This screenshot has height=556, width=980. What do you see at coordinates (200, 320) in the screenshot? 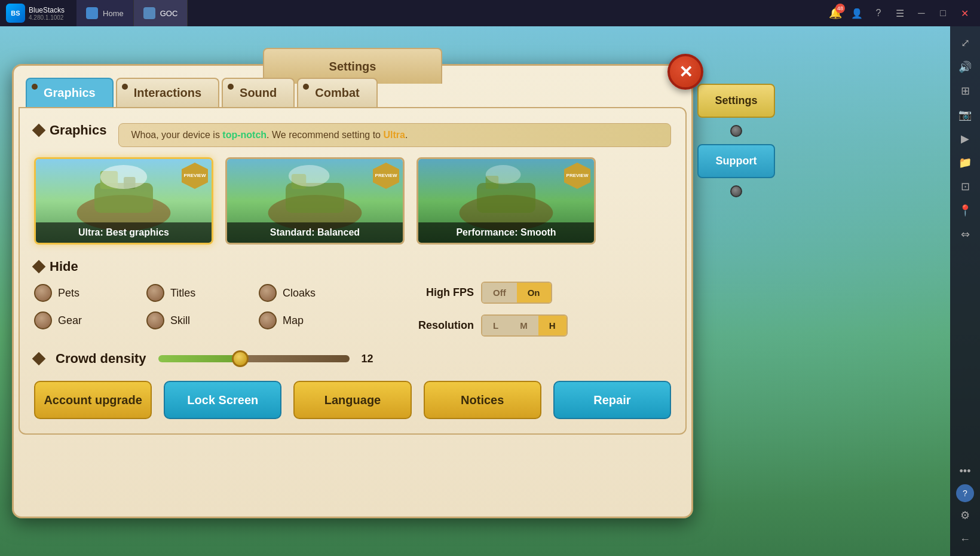
I see `hide-skill: Skill` at bounding box center [200, 320].